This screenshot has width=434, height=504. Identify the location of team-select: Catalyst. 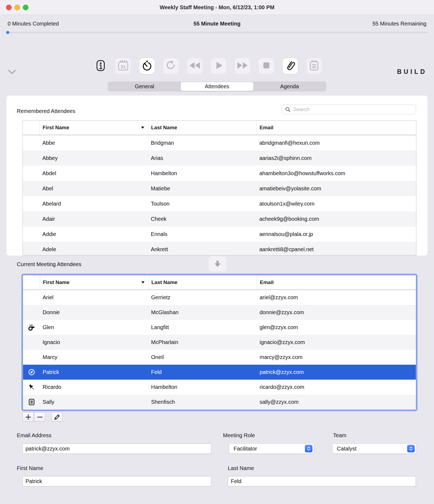
(374, 449).